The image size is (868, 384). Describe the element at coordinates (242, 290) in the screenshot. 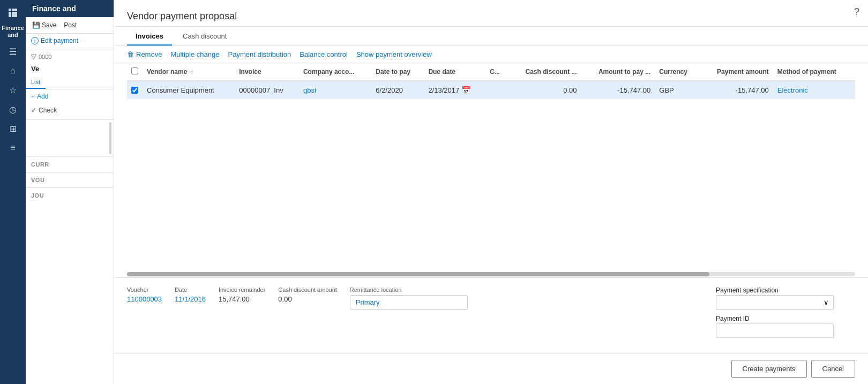

I see `invoice-remainder-label: Invoice remainder` at that location.